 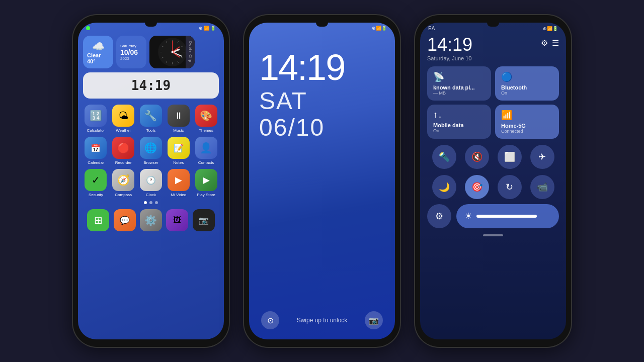 I want to click on lock-day: SAT, so click(x=322, y=102).